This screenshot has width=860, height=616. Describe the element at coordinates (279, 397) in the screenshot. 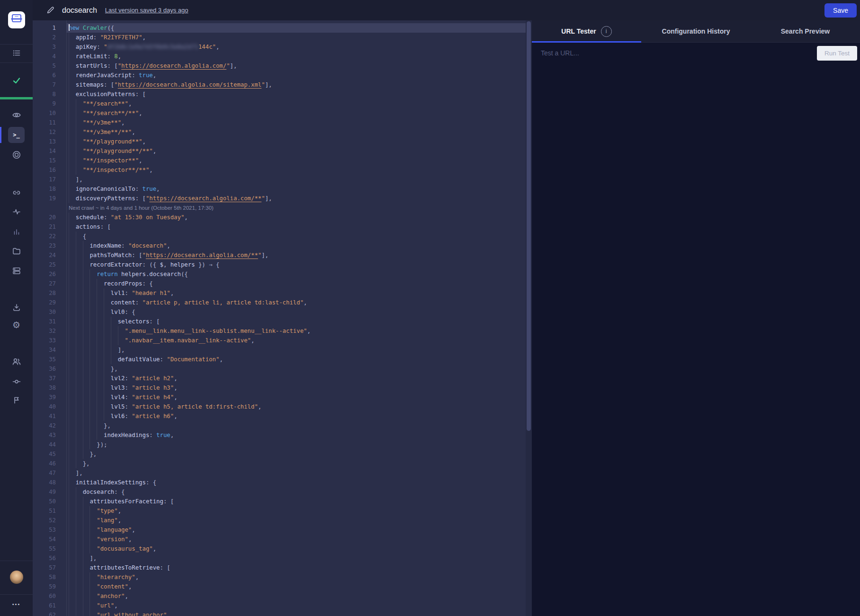

I see `code-line: 39 lvl4: "article h4",` at that location.